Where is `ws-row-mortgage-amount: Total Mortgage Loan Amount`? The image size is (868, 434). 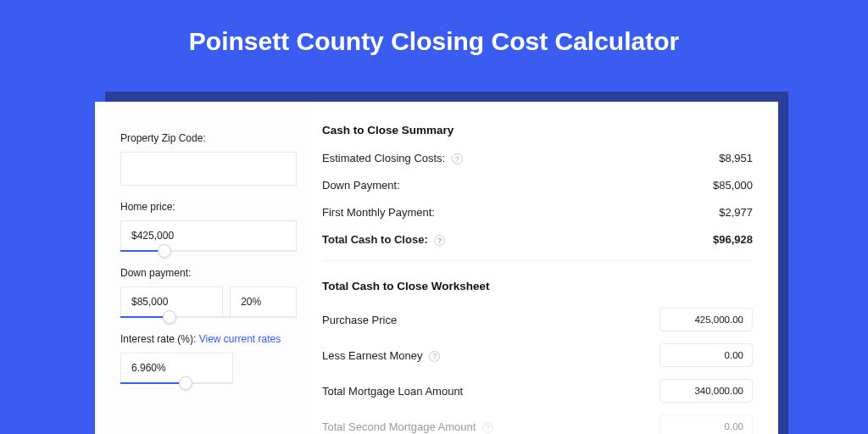
ws-row-mortgage-amount: Total Mortgage Loan Amount is located at coordinates (537, 391).